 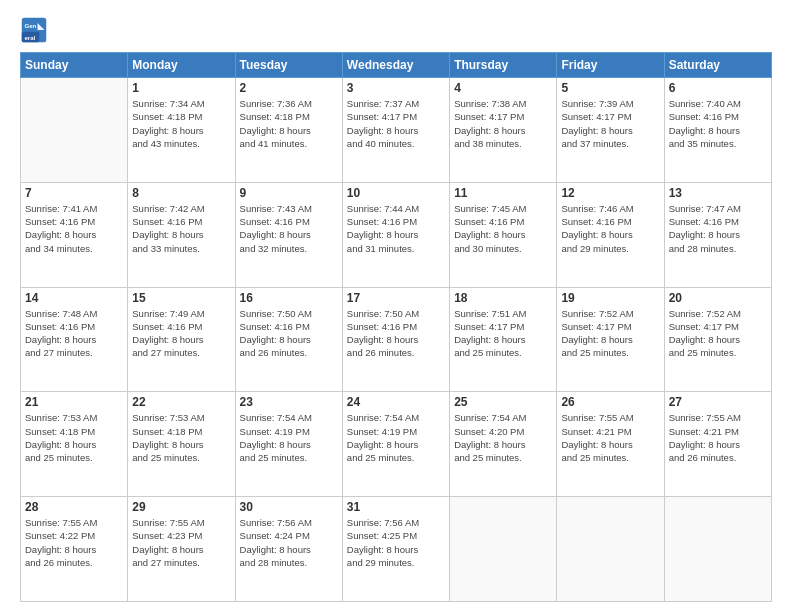 What do you see at coordinates (289, 402) in the screenshot?
I see `day-number: 23` at bounding box center [289, 402].